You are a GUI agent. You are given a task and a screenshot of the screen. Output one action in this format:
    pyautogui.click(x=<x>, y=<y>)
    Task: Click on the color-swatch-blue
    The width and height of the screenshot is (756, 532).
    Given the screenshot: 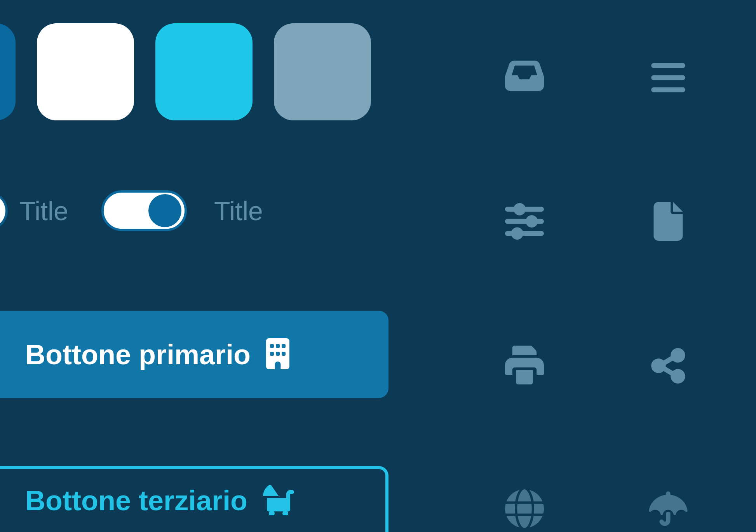 What is the action you would take?
    pyautogui.click(x=8, y=72)
    